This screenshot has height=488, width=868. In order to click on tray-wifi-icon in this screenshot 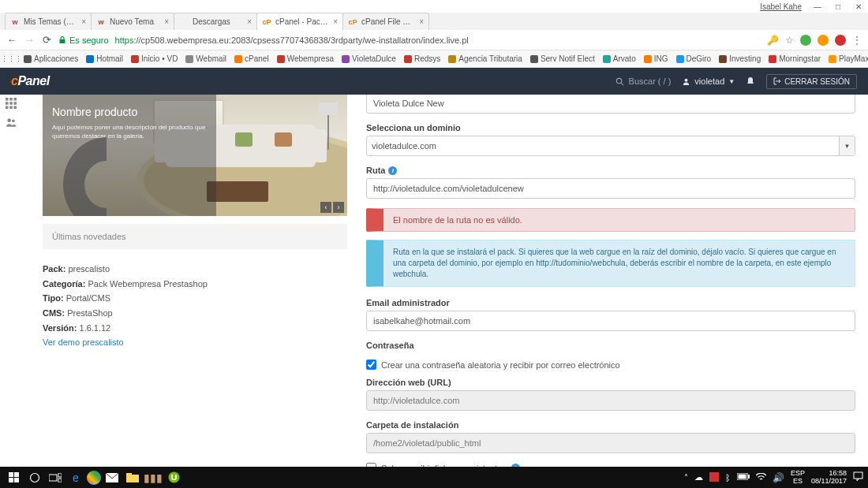, I will do `click(761, 478)`.